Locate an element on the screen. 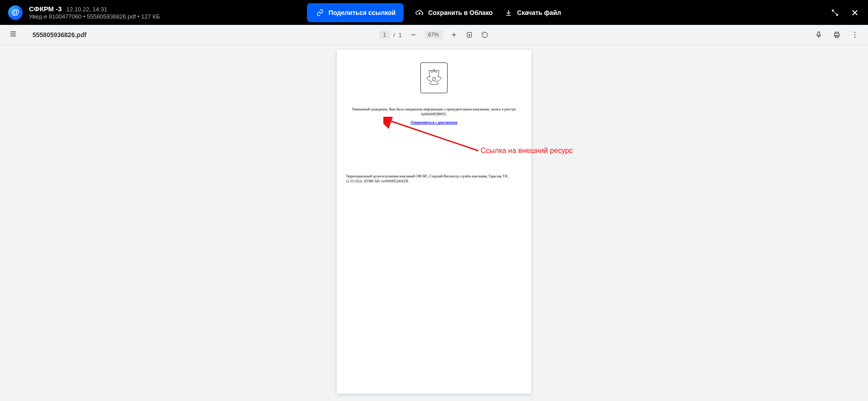 This screenshot has width=868, height=401. sent-datetime: 12.10.22, 14:31 is located at coordinates (87, 9).